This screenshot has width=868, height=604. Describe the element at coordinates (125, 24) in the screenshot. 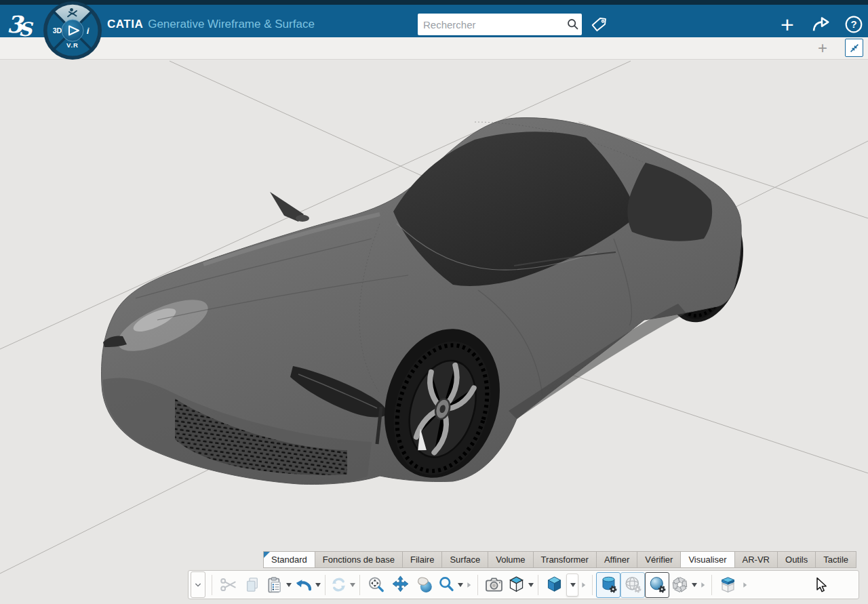

I see `app-brand: CATIA` at that location.